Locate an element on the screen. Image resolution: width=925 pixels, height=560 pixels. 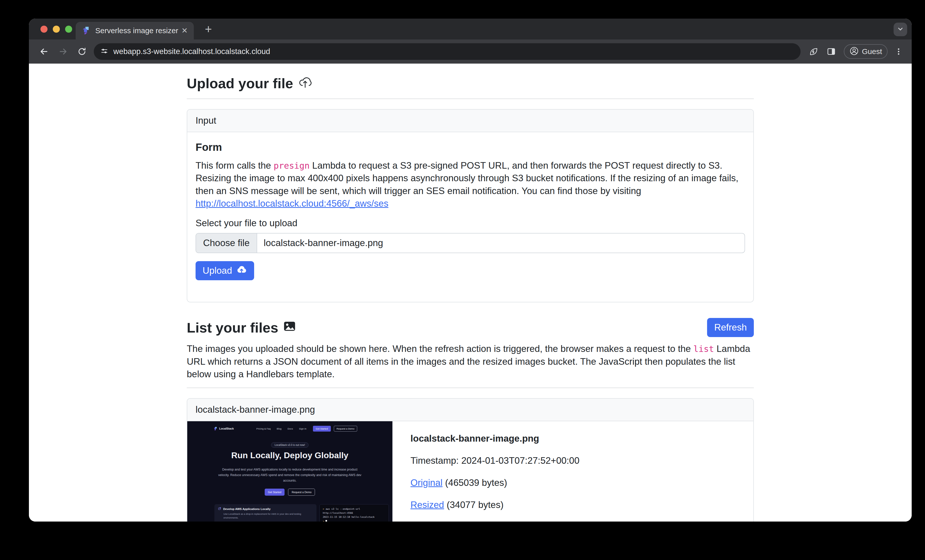
original-link: Original is located at coordinates (426, 483).